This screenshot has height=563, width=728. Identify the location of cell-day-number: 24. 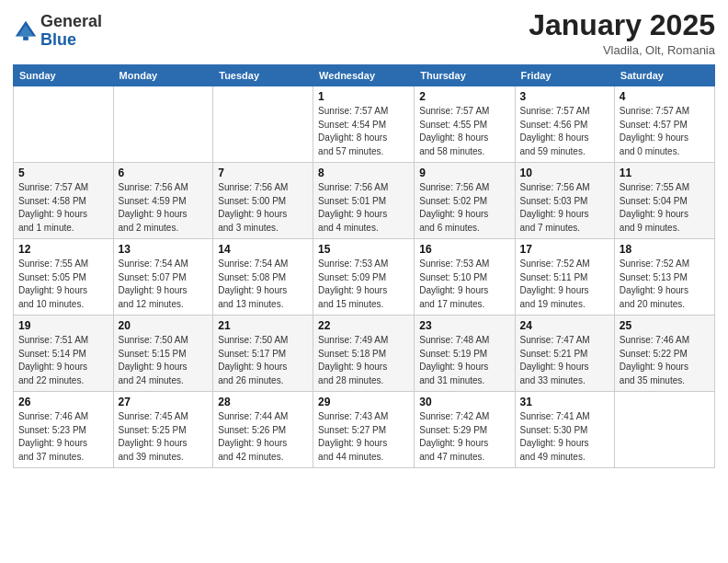
(564, 326).